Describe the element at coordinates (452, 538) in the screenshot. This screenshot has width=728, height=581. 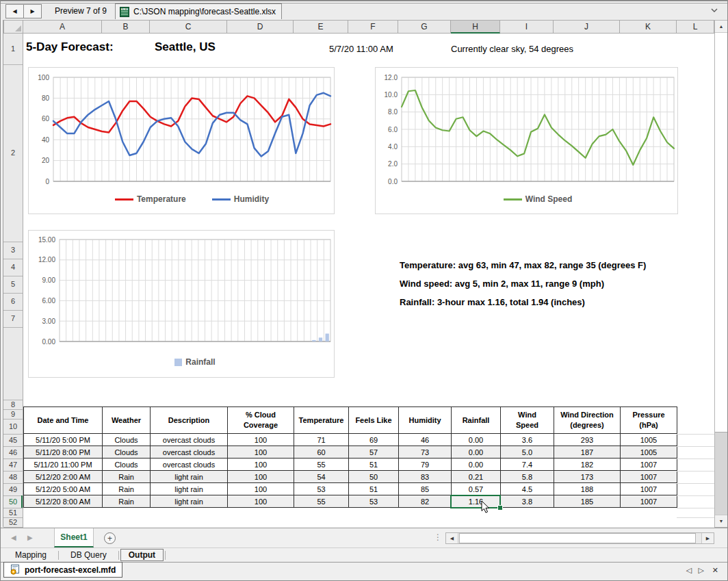
I see `scroll-left-button: ◀` at that location.